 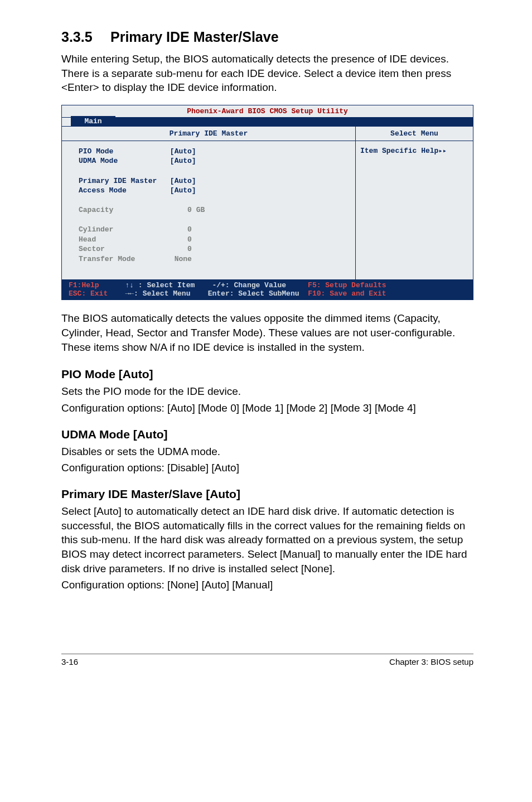 What do you see at coordinates (268, 289) in the screenshot?
I see `bios-footer: F1:Help ↑↓ : Select Item -/+: Change Val…` at bounding box center [268, 289].